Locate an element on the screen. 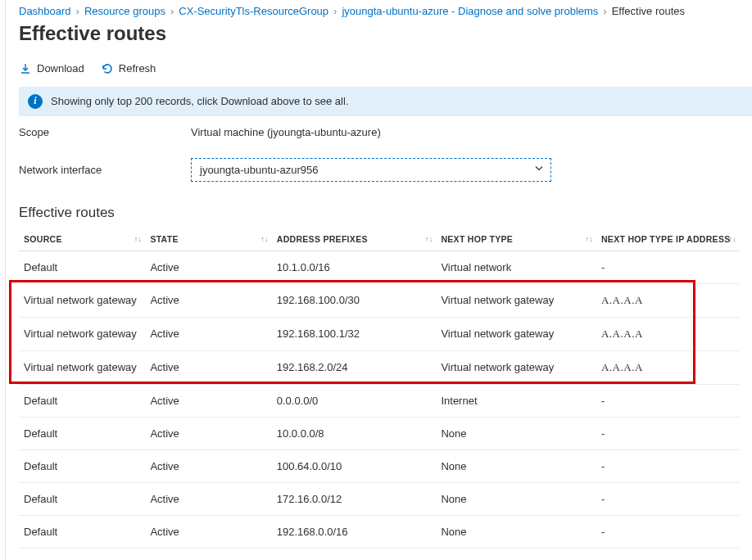 The width and height of the screenshot is (752, 560). network-interface-select: jyoungta-ubuntu-azur956 is located at coordinates (371, 170).